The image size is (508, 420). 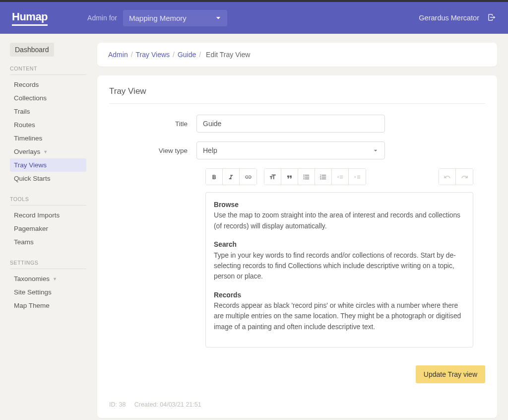 I want to click on breadcrumb-link: Guide, so click(x=187, y=55).